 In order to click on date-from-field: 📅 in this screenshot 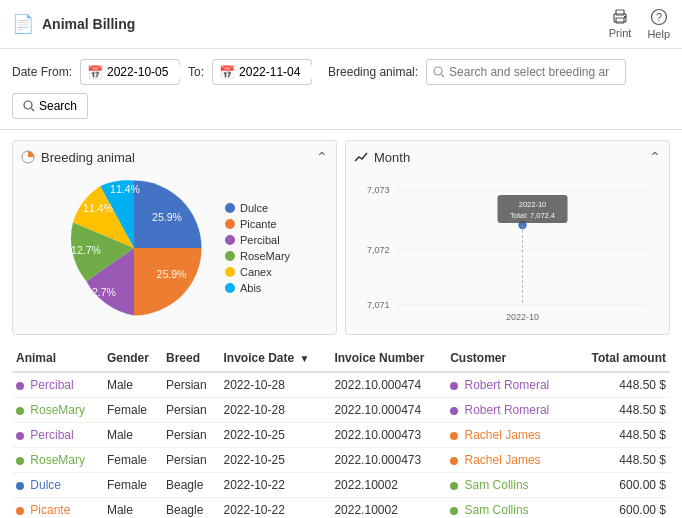, I will do `click(130, 72)`.